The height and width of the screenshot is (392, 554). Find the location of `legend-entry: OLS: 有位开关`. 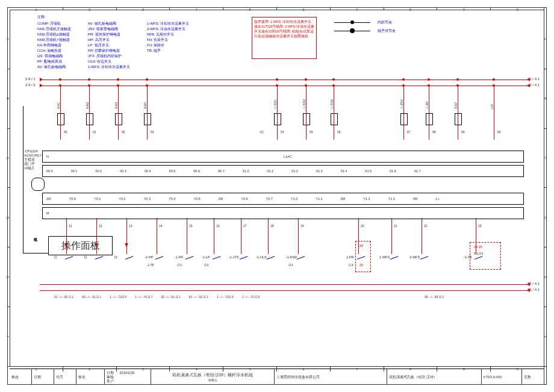

legend-entry: OLS: 有位开关 is located at coordinates (109, 61).